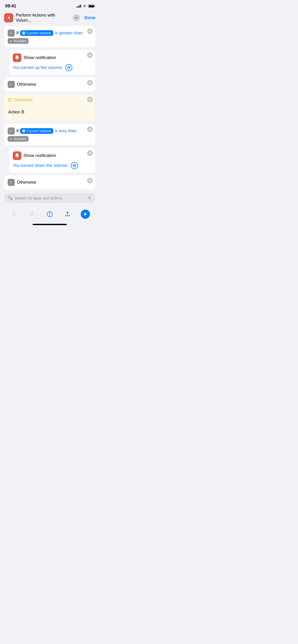  Describe the element at coordinates (17, 33) in the screenshot. I see `if-label-1: If` at that location.